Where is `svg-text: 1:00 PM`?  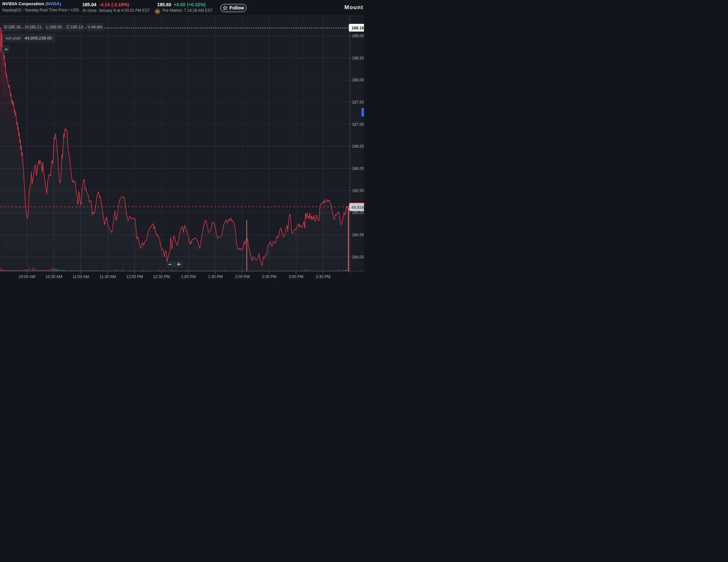 svg-text: 1:00 PM is located at coordinates (188, 277).